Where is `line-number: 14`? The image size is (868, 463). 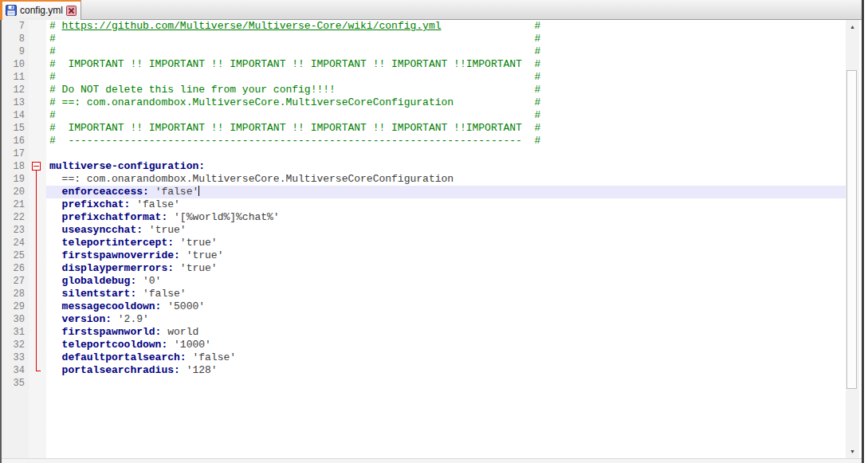
line-number: 14 is located at coordinates (15, 116).